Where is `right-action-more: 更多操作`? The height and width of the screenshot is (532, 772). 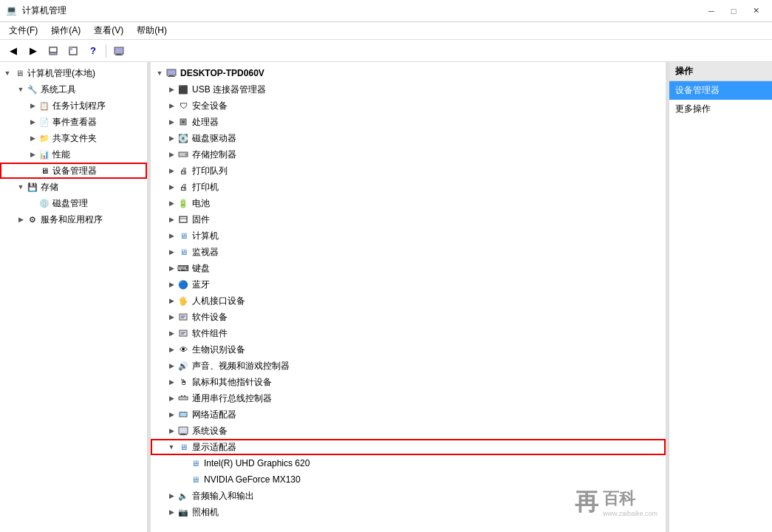 right-action-more: 更多操作 is located at coordinates (721, 109).